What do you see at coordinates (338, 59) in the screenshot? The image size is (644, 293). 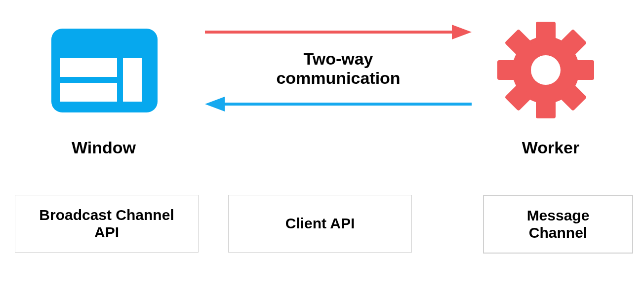 I see `communication-label-line1: Two-way` at bounding box center [338, 59].